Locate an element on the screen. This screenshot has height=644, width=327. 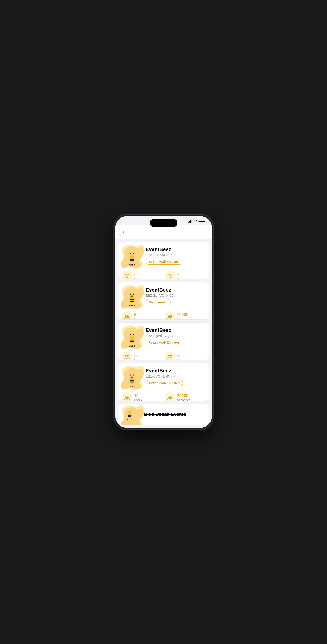
users-stat: 10 Users is located at coordinates (142, 396).